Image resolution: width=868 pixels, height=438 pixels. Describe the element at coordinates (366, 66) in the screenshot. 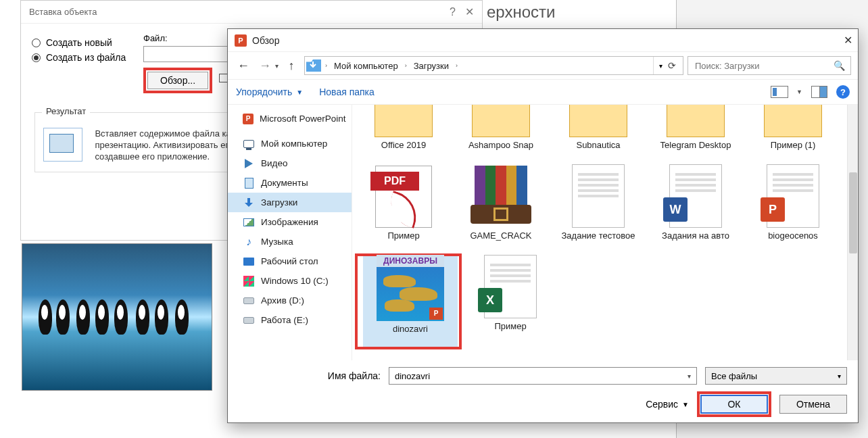

I see `crumb-1: Мой компьютер` at that location.